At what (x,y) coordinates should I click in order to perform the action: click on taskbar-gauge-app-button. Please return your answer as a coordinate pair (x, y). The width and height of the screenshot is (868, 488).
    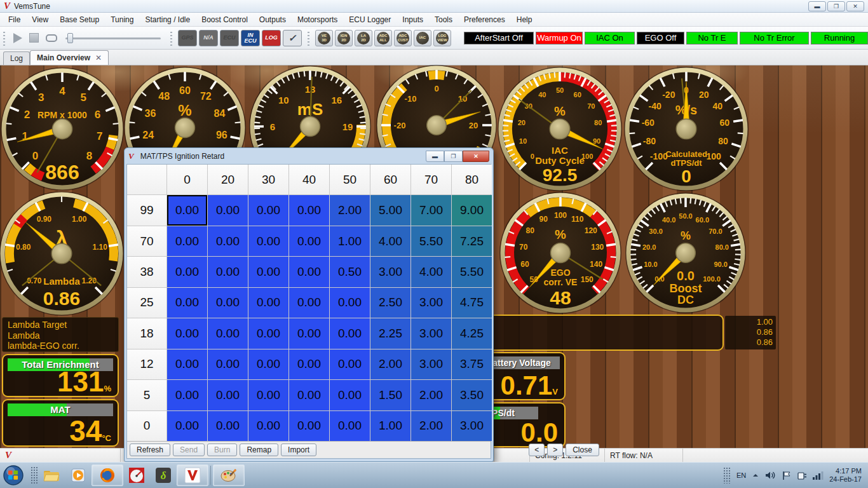
    Looking at the image, I should click on (137, 475).